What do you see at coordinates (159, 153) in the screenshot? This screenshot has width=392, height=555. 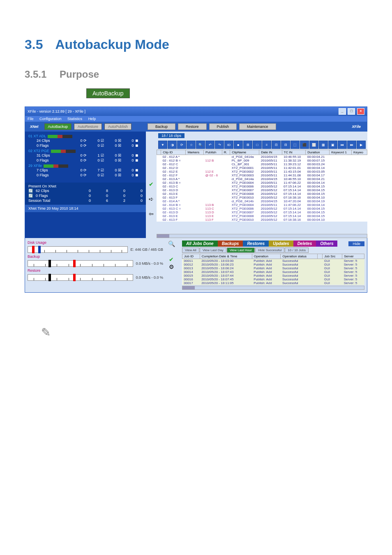 I see `clip-col` at bounding box center [159, 153].